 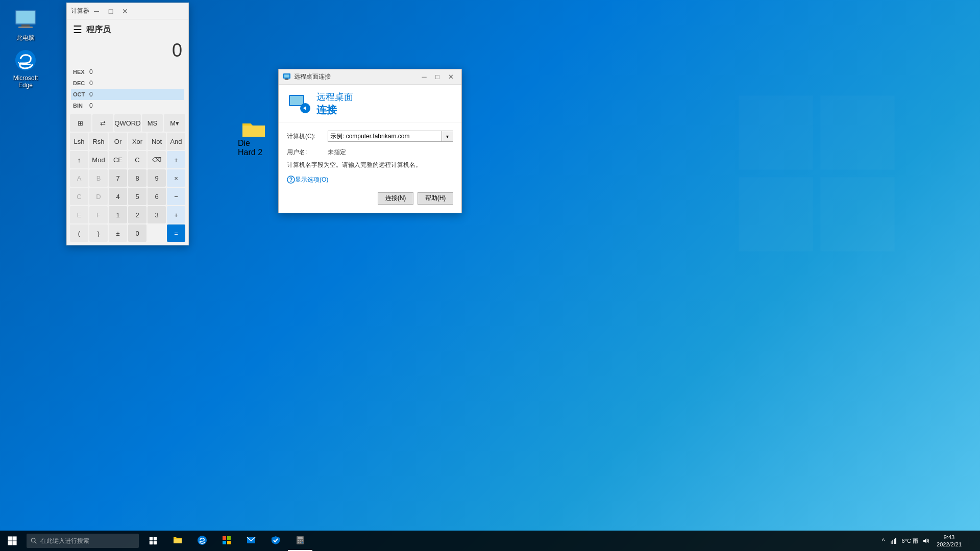 I want to click on tray-chevron: ^, so click(x=884, y=541).